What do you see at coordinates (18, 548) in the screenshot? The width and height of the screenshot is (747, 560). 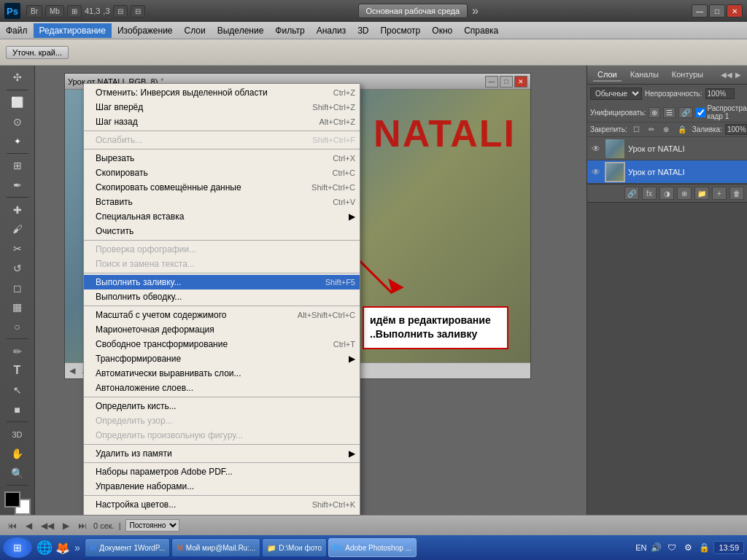 I see `start-button: ⊞` at bounding box center [18, 548].